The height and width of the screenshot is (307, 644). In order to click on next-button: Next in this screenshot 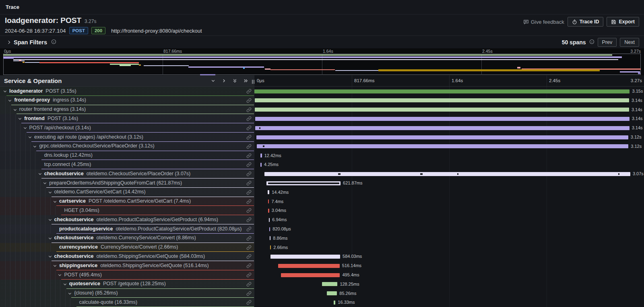, I will do `click(630, 42)`.